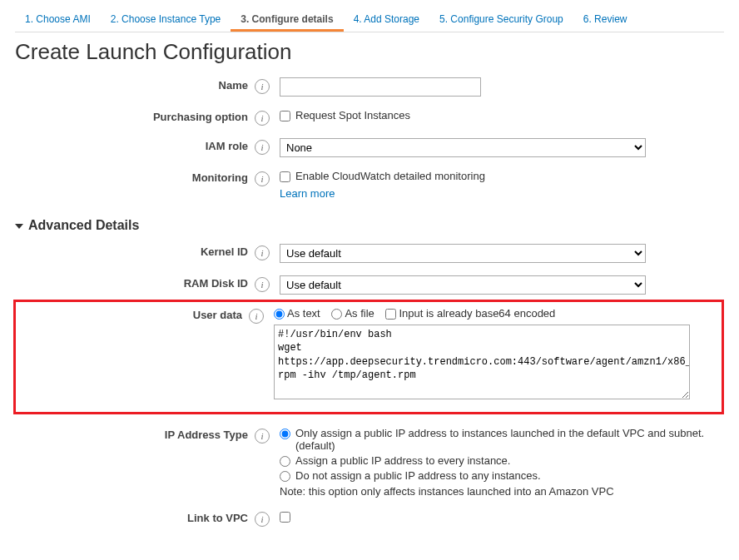  What do you see at coordinates (285, 176) in the screenshot?
I see `monitoring-checkbox` at bounding box center [285, 176].